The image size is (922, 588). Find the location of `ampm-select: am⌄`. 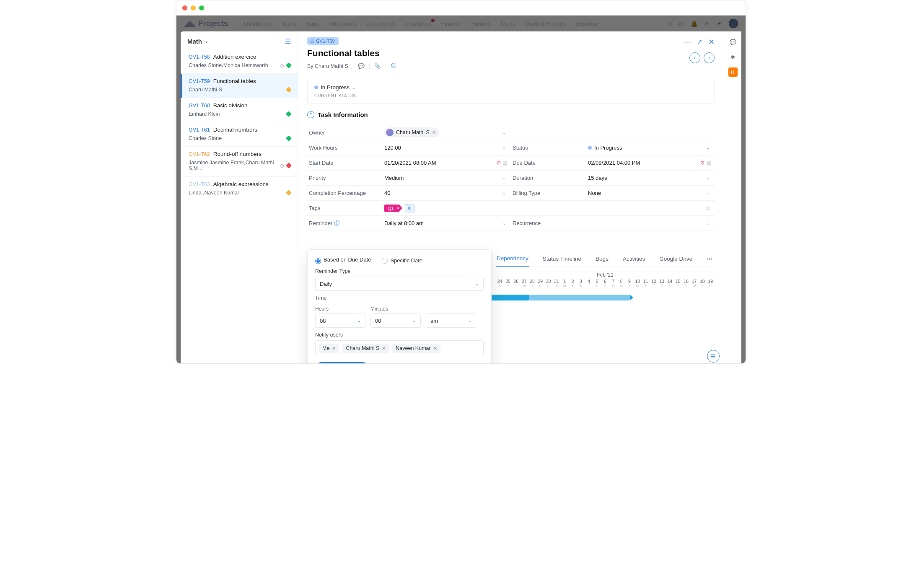

ampm-select: am⌄ is located at coordinates (451, 321).